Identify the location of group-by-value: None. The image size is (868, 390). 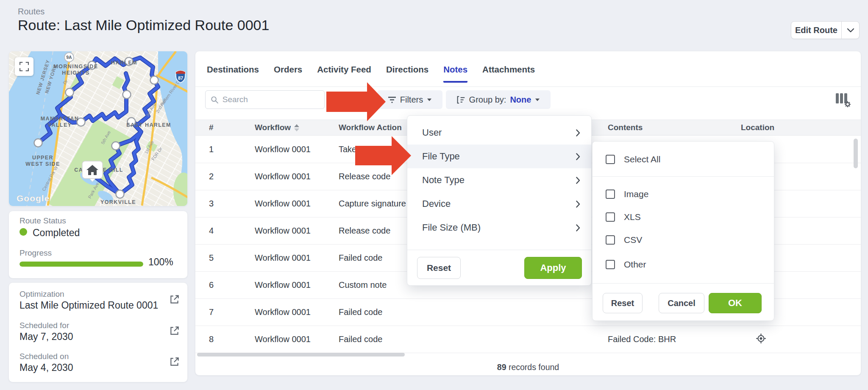
(520, 100).